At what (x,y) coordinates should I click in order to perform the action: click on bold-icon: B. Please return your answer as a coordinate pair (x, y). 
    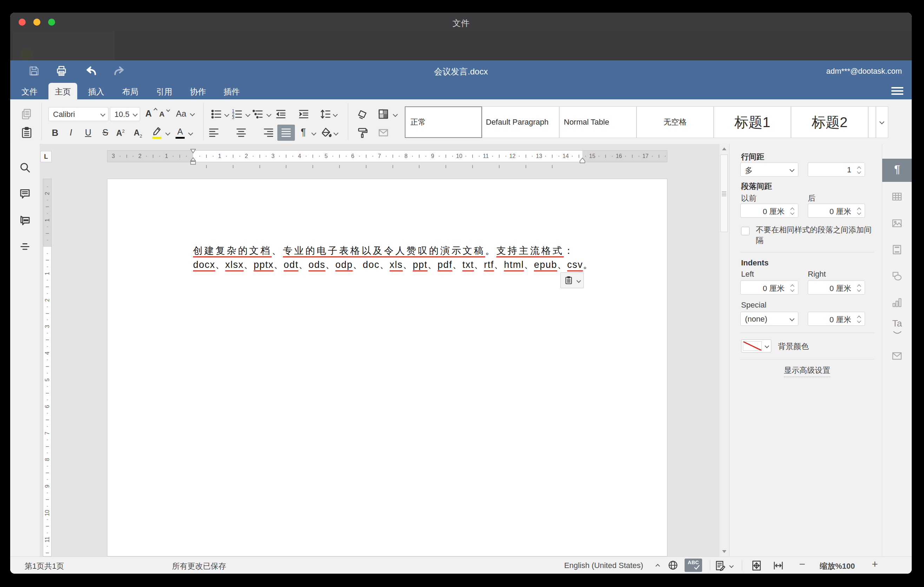
    Looking at the image, I should click on (55, 133).